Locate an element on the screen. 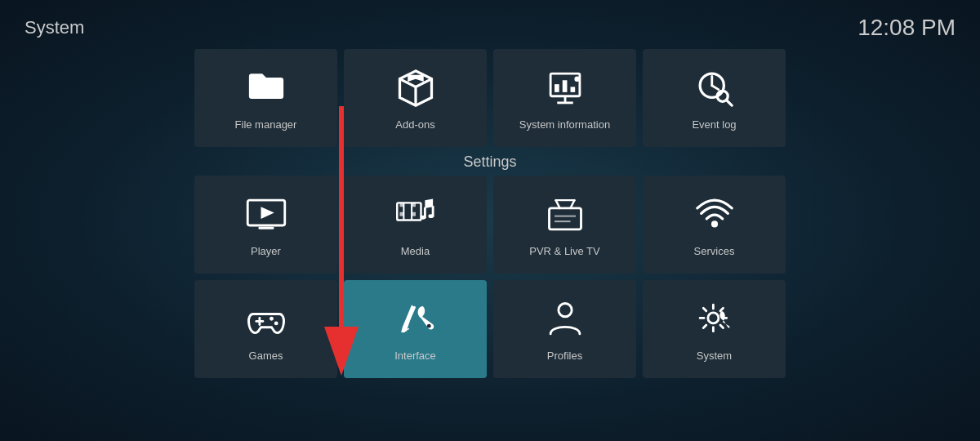  settings-label: Settings is located at coordinates (490, 162).